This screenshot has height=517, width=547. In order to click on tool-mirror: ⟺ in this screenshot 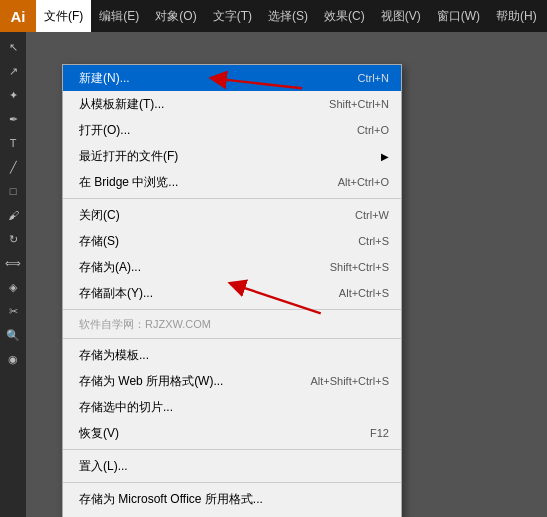, I will do `click(13, 263)`.